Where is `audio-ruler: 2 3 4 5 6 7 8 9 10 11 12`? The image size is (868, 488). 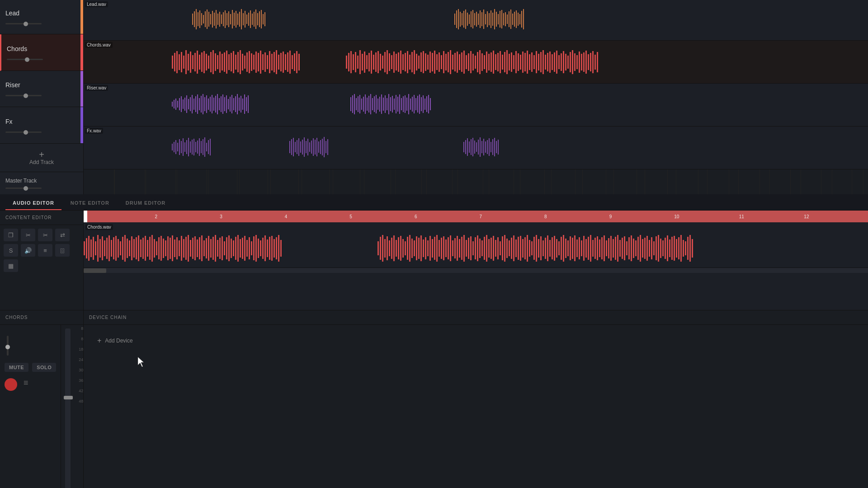 audio-ruler: 2 3 4 5 6 7 8 9 10 11 12 is located at coordinates (476, 216).